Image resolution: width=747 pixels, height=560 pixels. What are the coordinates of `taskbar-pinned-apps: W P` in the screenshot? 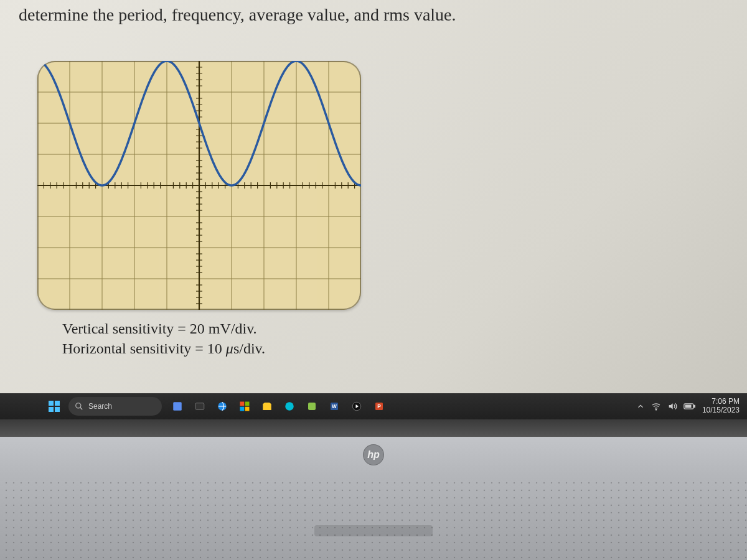 It's located at (278, 406).